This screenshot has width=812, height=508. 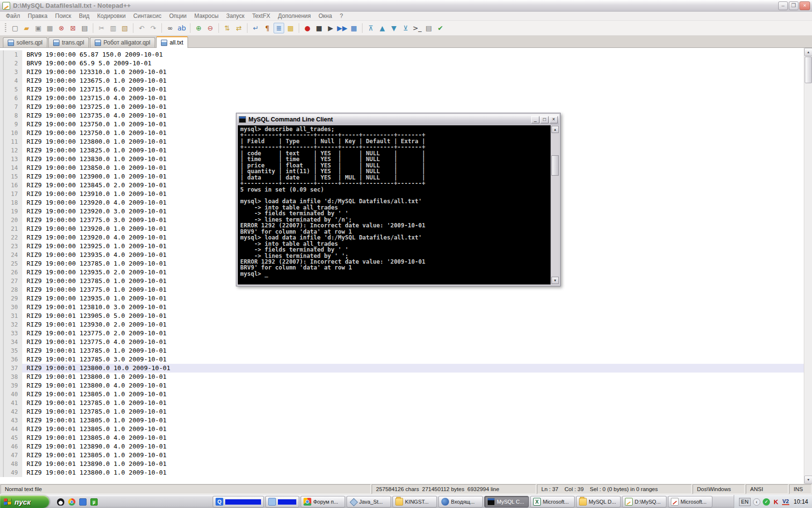 I want to click on sync-horizontal-button: ⇄, so click(x=239, y=28).